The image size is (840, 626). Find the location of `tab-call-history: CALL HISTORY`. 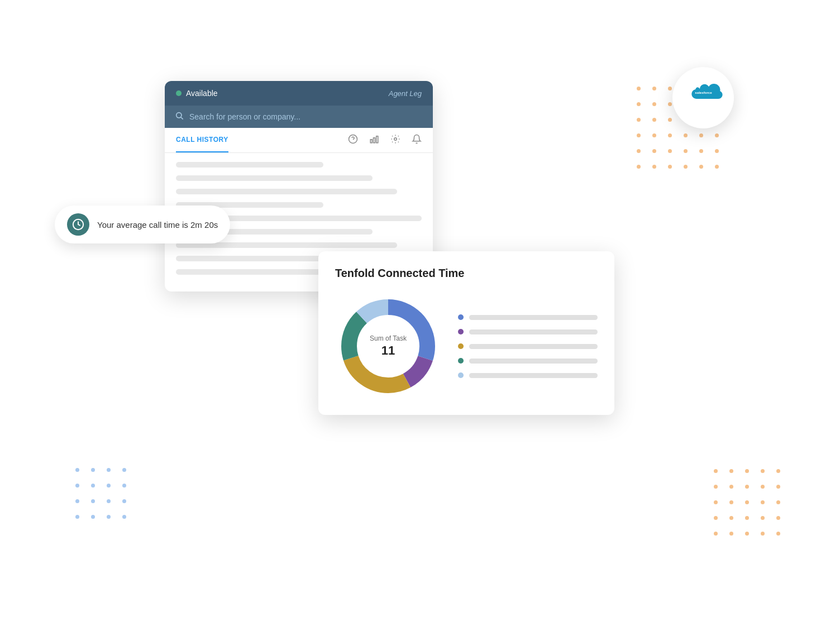

tab-call-history: CALL HISTORY is located at coordinates (202, 140).